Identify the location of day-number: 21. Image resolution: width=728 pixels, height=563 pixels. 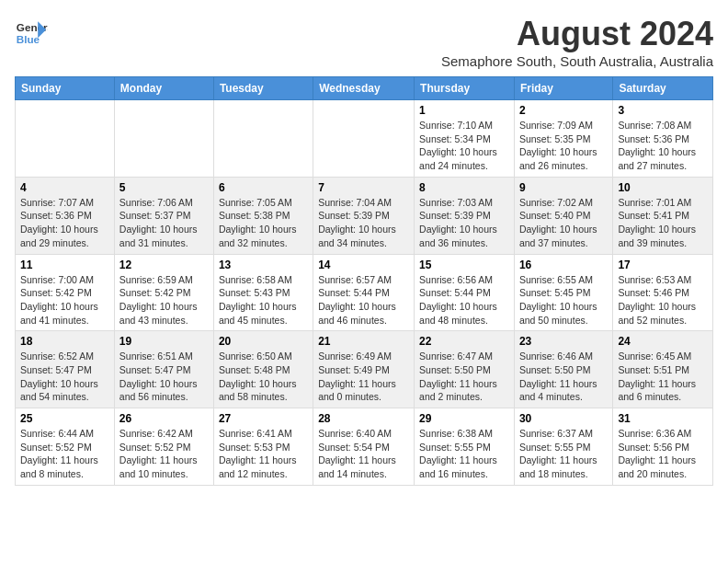
(364, 341).